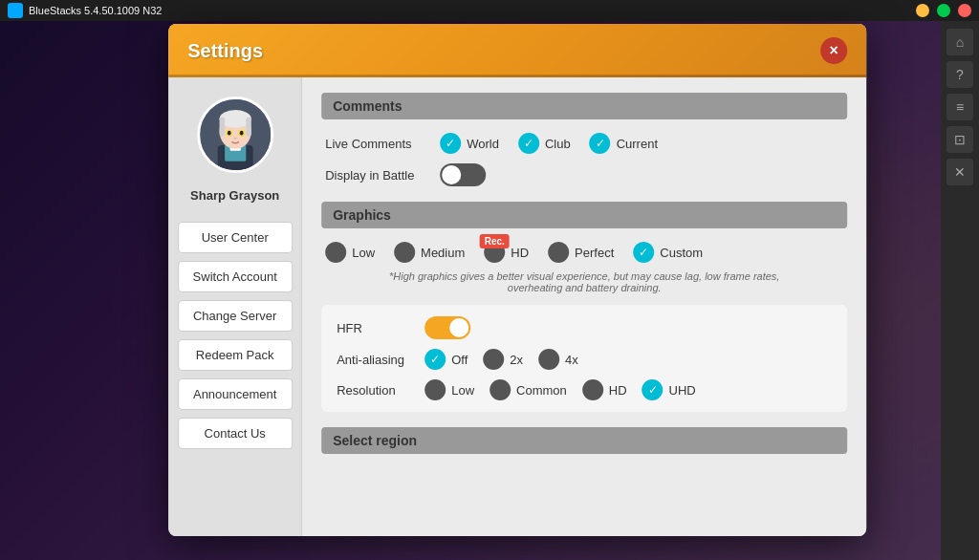  I want to click on select-region-header: Select region, so click(584, 441).